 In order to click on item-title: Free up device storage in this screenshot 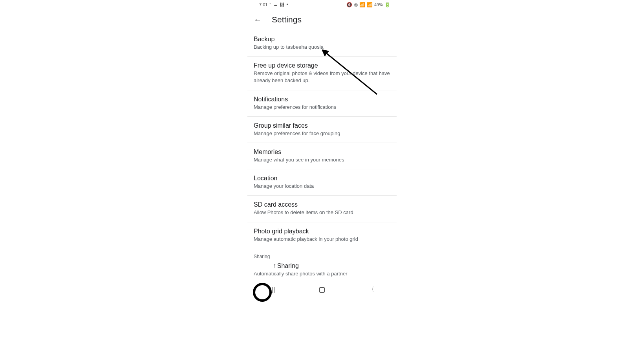, I will do `click(322, 66)`.